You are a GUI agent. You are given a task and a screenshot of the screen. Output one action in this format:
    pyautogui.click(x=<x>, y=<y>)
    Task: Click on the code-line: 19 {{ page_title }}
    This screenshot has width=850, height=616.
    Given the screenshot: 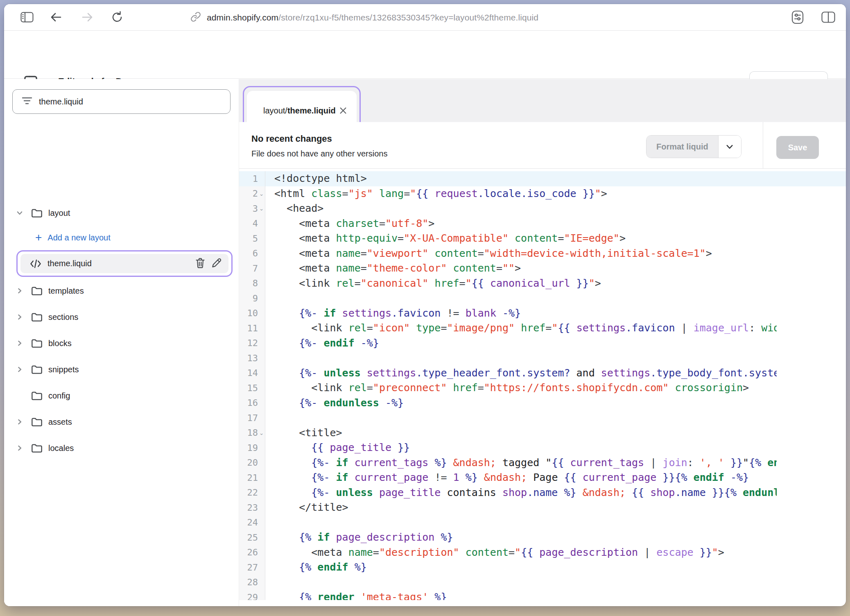 What is the action you would take?
    pyautogui.click(x=543, y=448)
    